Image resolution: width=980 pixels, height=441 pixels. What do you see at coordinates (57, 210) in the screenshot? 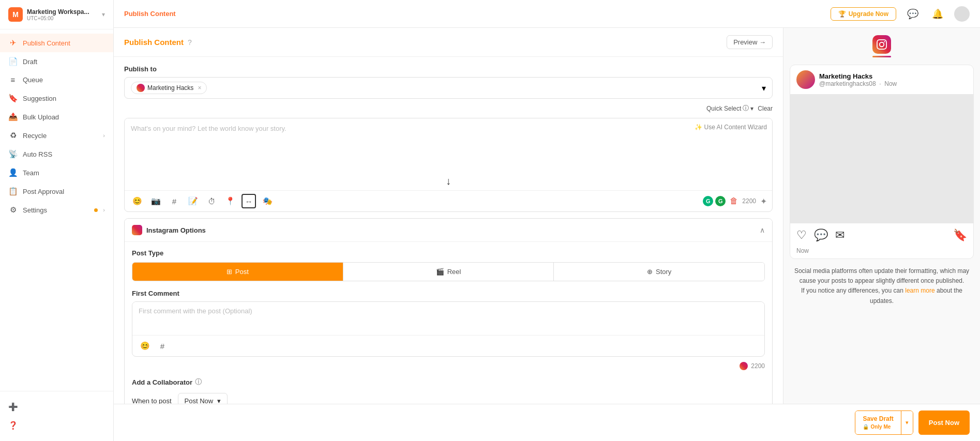
I see `sidebar-item-settings: ⚙ Settings ›` at bounding box center [57, 210].